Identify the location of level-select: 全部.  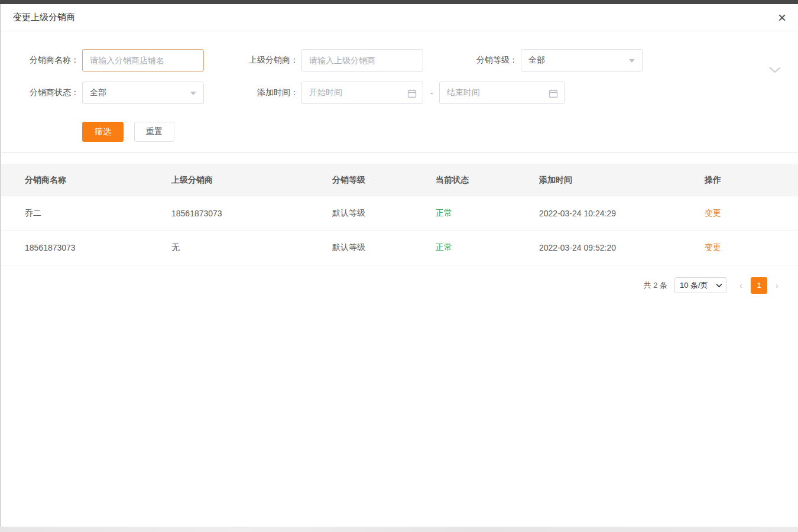
(582, 60).